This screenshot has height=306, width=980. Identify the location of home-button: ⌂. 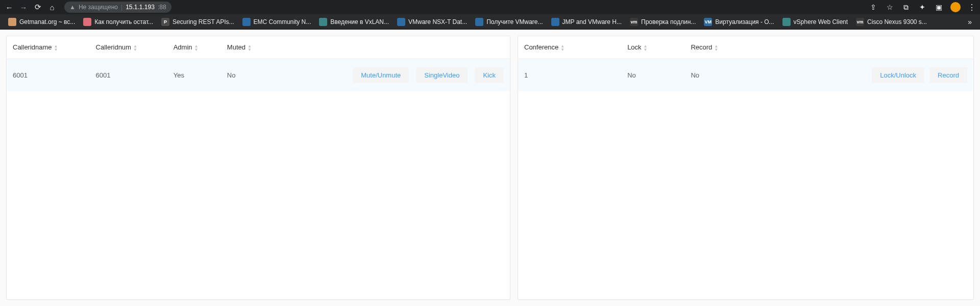
(52, 7).